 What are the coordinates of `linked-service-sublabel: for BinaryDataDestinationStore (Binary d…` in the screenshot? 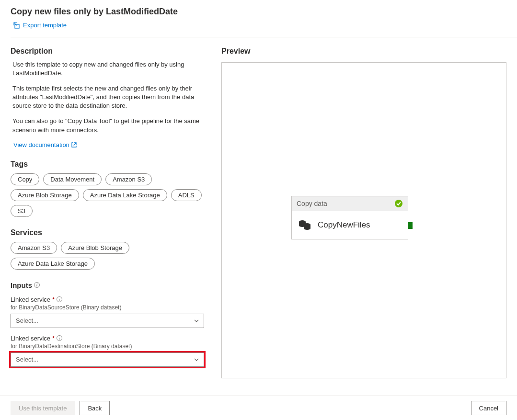 It's located at (109, 346).